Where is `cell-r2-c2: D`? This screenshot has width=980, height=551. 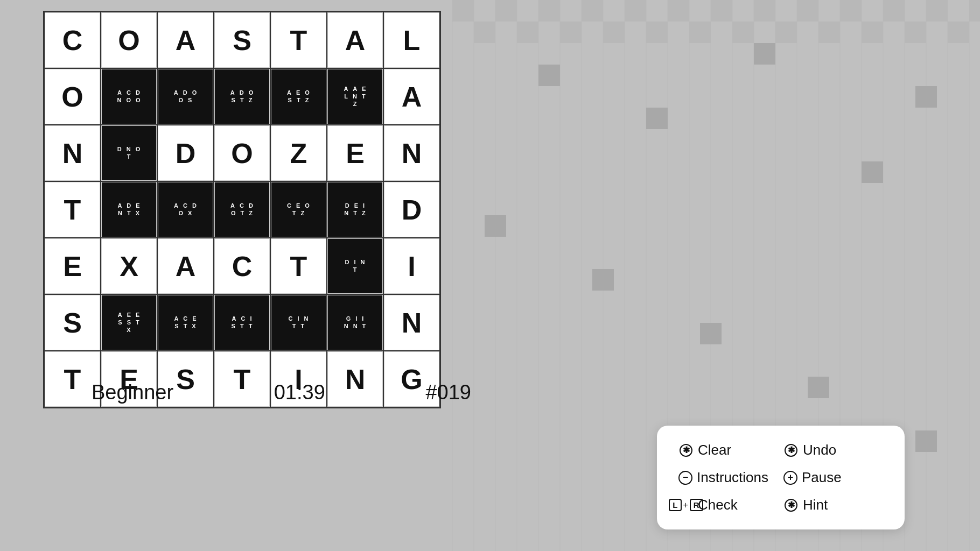
cell-r2-c2: D is located at coordinates (185, 153).